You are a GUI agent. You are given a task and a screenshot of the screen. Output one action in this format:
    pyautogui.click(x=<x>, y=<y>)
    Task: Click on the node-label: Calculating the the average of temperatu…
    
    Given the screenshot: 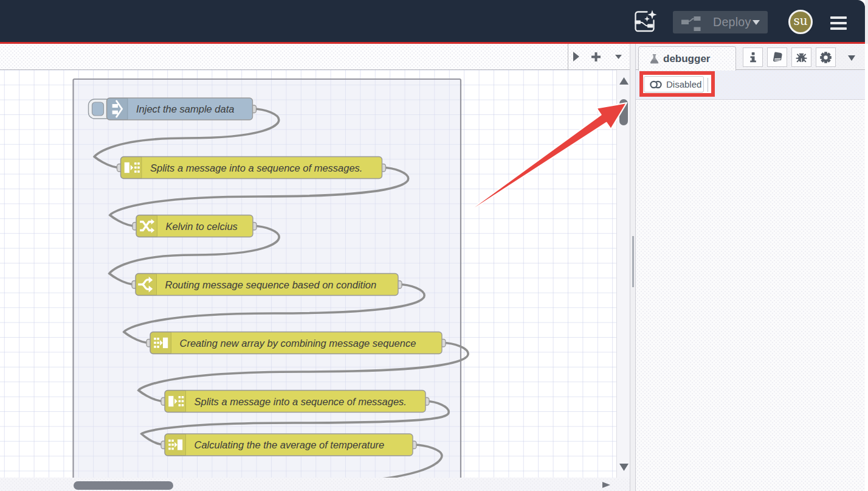 What is the action you would take?
    pyautogui.click(x=289, y=445)
    